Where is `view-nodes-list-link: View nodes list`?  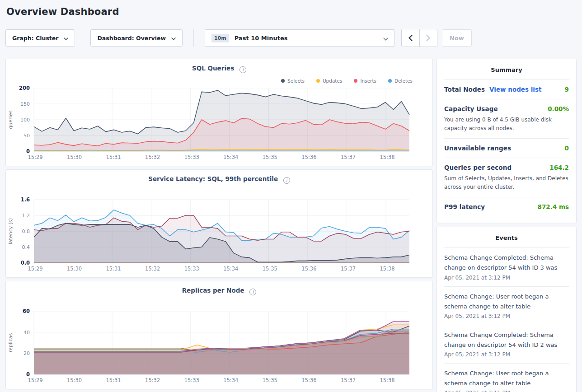
view-nodes-list-link: View nodes list is located at coordinates (515, 89).